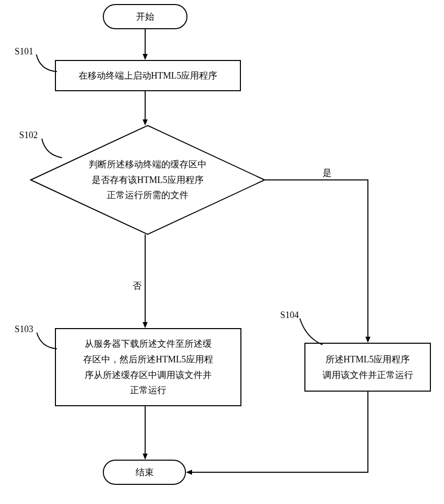 This screenshot has width=444, height=504. Describe the element at coordinates (24, 51) in the screenshot. I see `step-label-s101: S101` at that location.